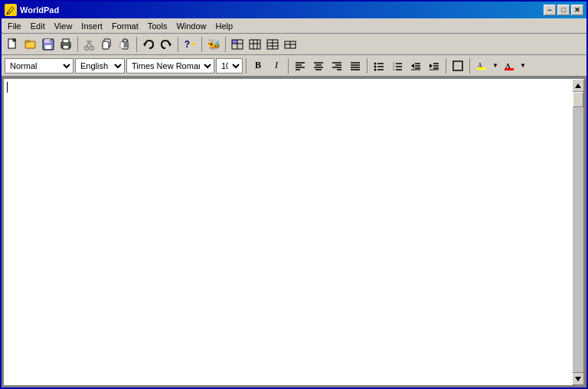 The height and width of the screenshot is (389, 588). I want to click on bullet-list-button, so click(379, 66).